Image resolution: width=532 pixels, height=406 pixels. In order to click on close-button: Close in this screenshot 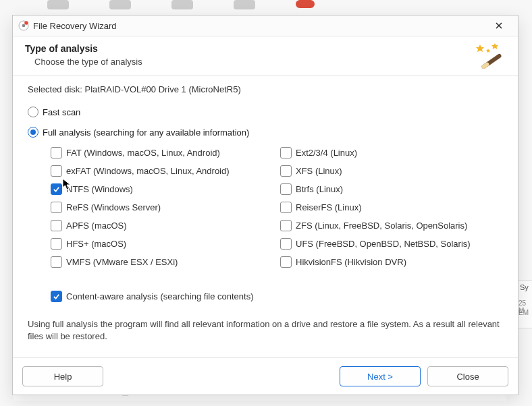, I will do `click(468, 376)`.